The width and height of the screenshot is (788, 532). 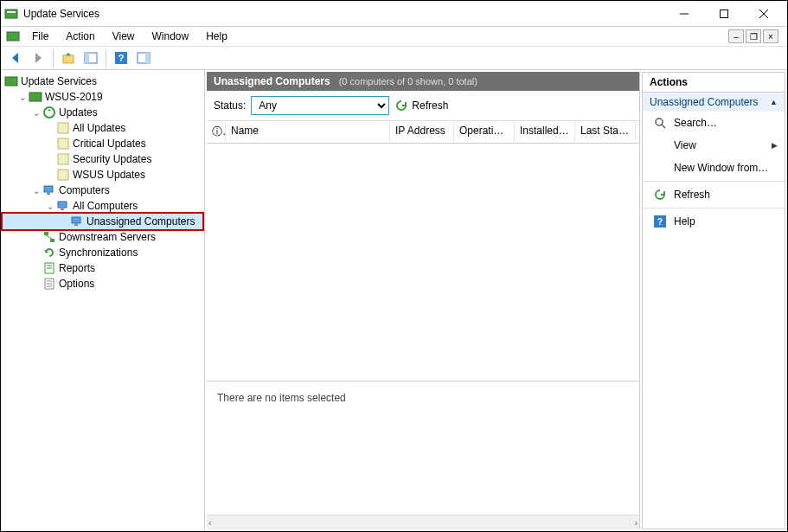 I want to click on mdi-minimize-button: –, so click(x=736, y=36).